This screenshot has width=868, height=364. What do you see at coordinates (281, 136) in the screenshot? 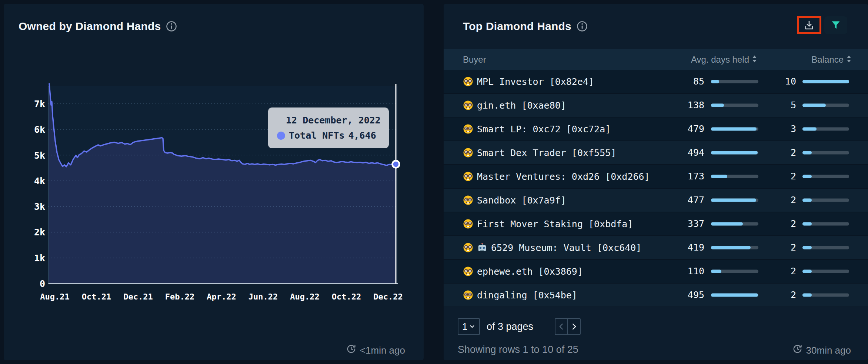
I see `series-dot-icon` at bounding box center [281, 136].